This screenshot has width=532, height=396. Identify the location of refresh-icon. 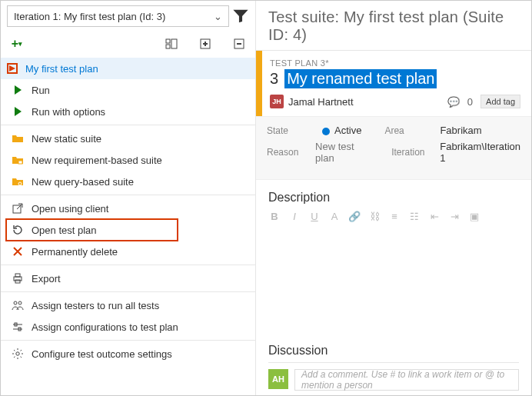
(18, 230).